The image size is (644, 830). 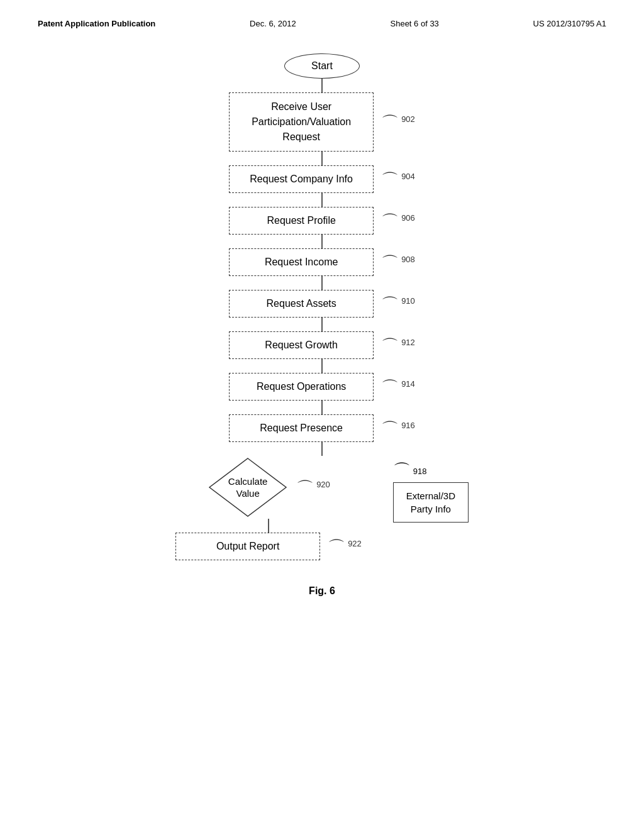 I want to click on node-914-row: Request Operations ⌒ 914, so click(x=322, y=387).